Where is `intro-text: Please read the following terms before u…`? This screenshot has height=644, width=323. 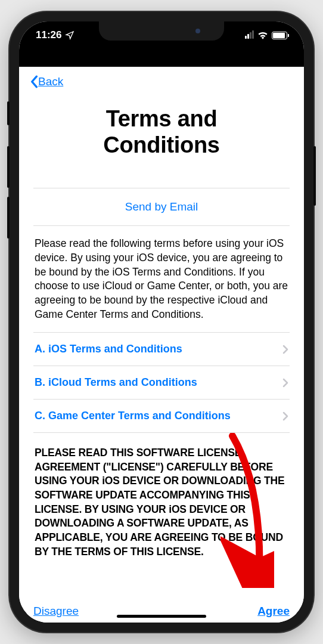 intro-text: Please read the following terms before u… is located at coordinates (162, 279).